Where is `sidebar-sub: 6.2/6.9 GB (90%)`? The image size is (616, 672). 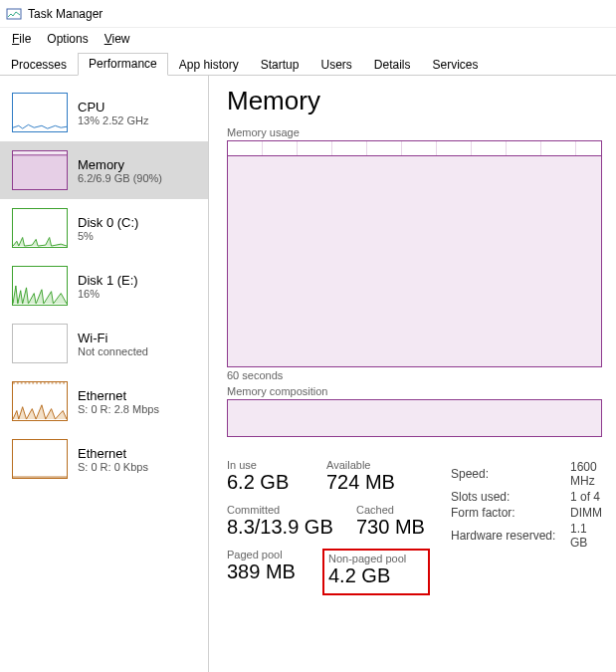
sidebar-sub: 6.2/6.9 GB (90%) is located at coordinates (119, 178).